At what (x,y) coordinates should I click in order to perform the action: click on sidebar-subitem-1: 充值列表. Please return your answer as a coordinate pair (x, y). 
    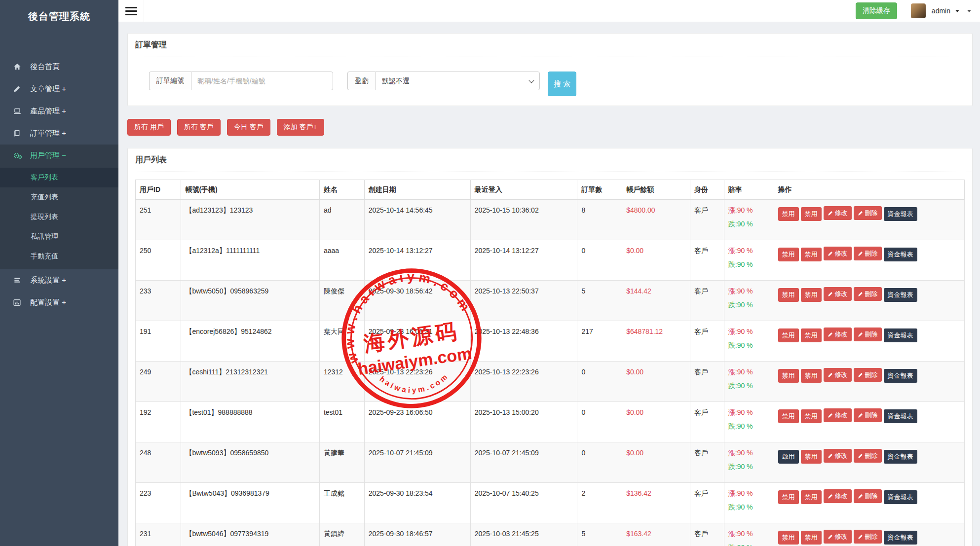
    Looking at the image, I should click on (59, 197).